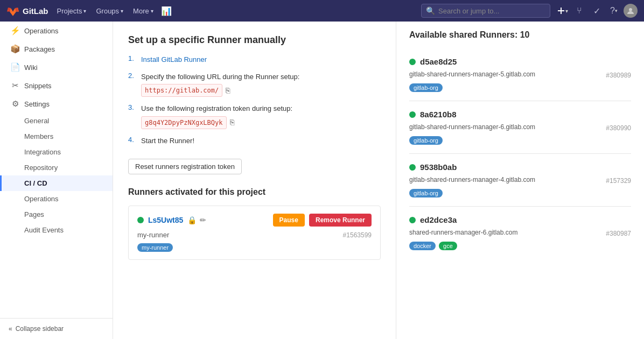  I want to click on plus-icon: ▾, so click(562, 11).